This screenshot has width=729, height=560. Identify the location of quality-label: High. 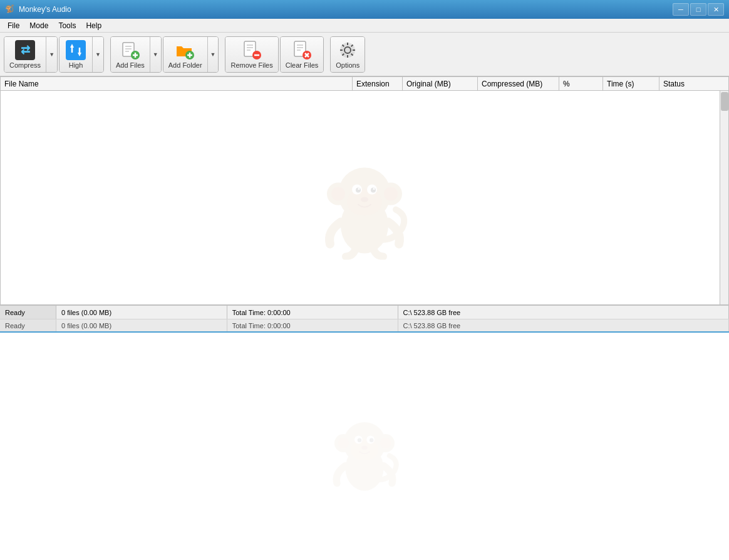
(76, 65).